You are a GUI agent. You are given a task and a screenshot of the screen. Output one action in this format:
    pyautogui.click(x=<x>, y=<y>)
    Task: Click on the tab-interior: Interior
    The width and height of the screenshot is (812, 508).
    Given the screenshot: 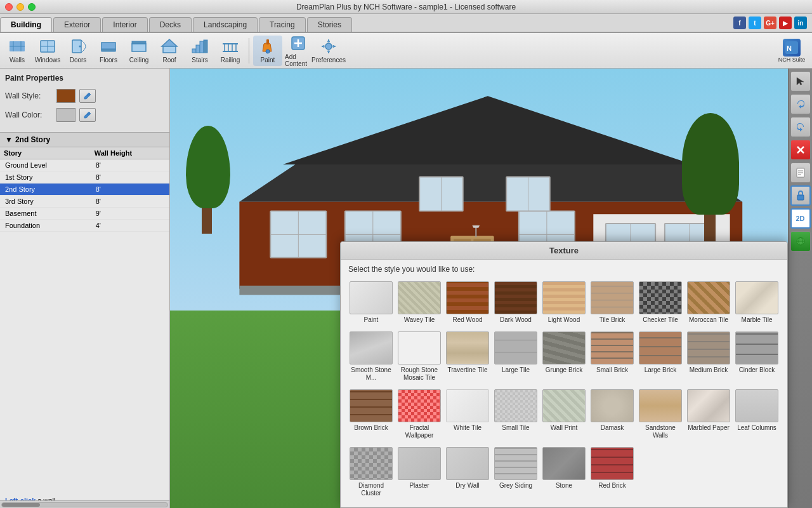 What is the action you would take?
    pyautogui.click(x=124, y=24)
    